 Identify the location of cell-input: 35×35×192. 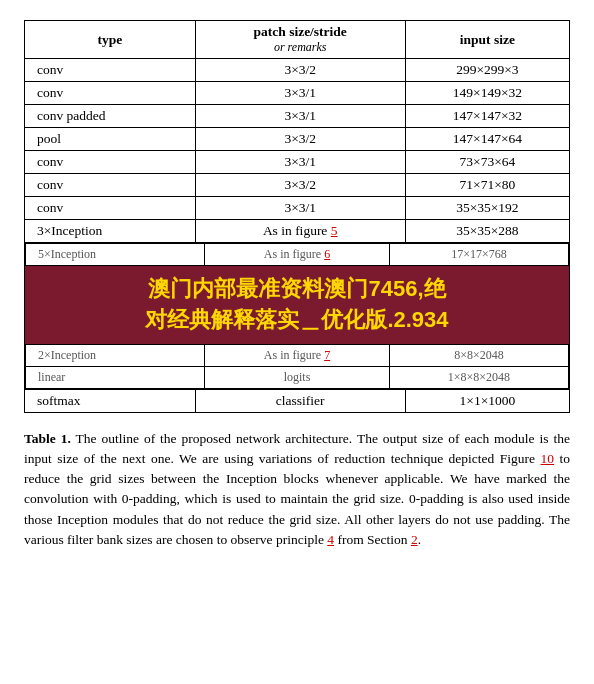
(487, 208).